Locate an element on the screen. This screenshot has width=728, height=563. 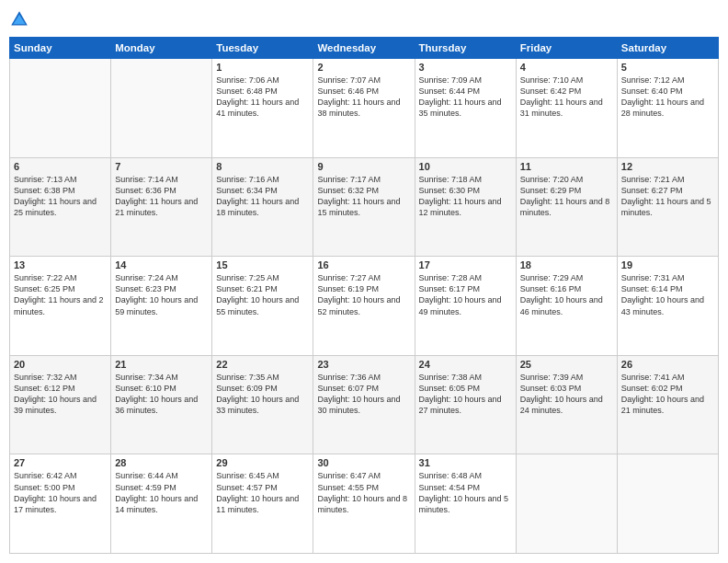
day-number: 8 is located at coordinates (263, 167).